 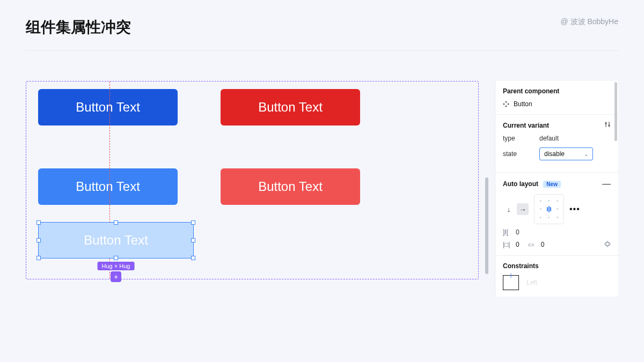 I want to click on variant-danger-hover: Button Text, so click(x=290, y=187).